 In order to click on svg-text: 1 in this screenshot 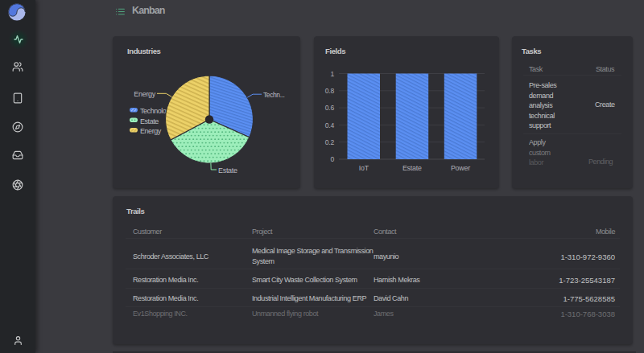, I will do `click(332, 74)`.